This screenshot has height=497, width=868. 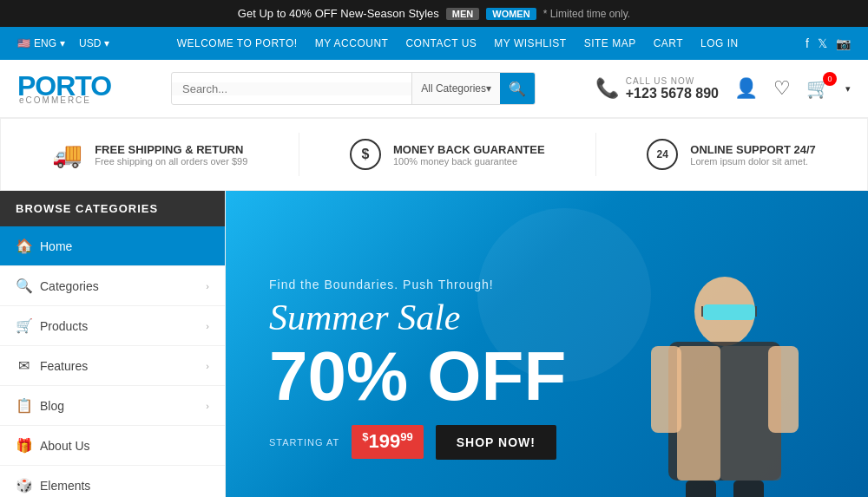 I want to click on currency-label: USD, so click(x=90, y=43).